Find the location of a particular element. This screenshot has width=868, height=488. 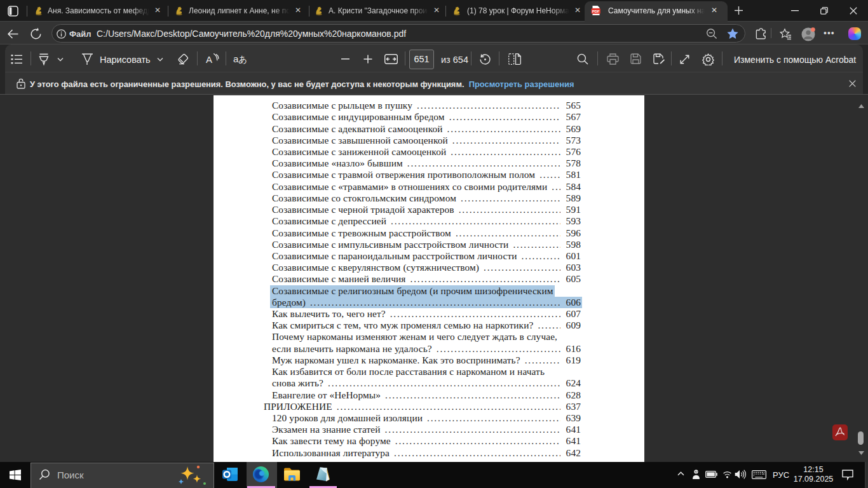

svg-text: PDF is located at coordinates (596, 11).